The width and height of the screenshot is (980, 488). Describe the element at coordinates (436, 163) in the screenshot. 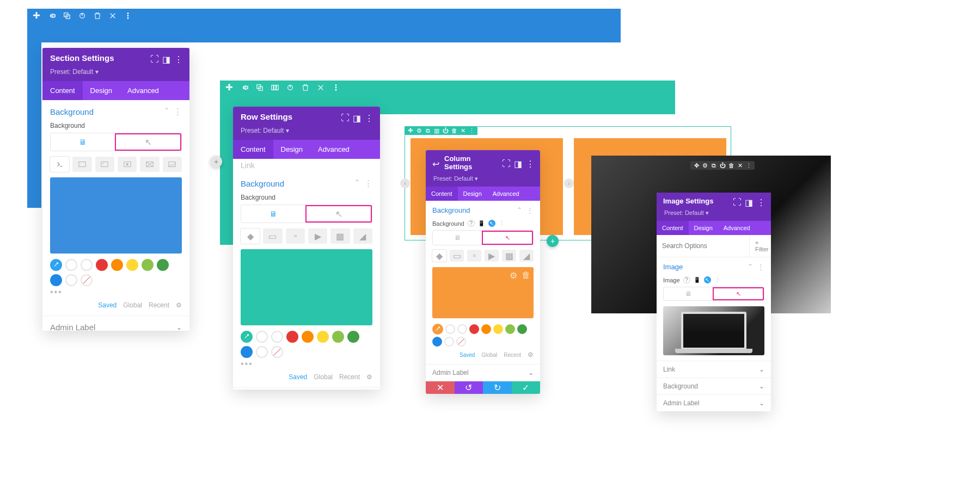

I see `back-icon: ↩` at that location.